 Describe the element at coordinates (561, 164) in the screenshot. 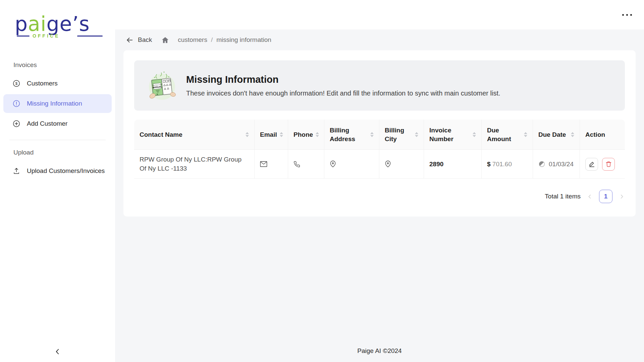

I see `due-date-value: 01/03/24` at that location.